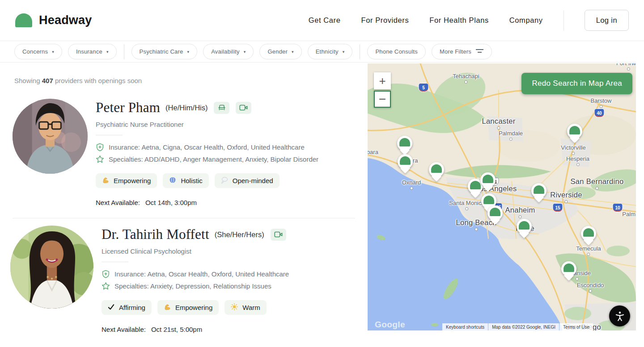  Describe the element at coordinates (382, 90) in the screenshot. I see `map-zoom-controls: + −` at that location.